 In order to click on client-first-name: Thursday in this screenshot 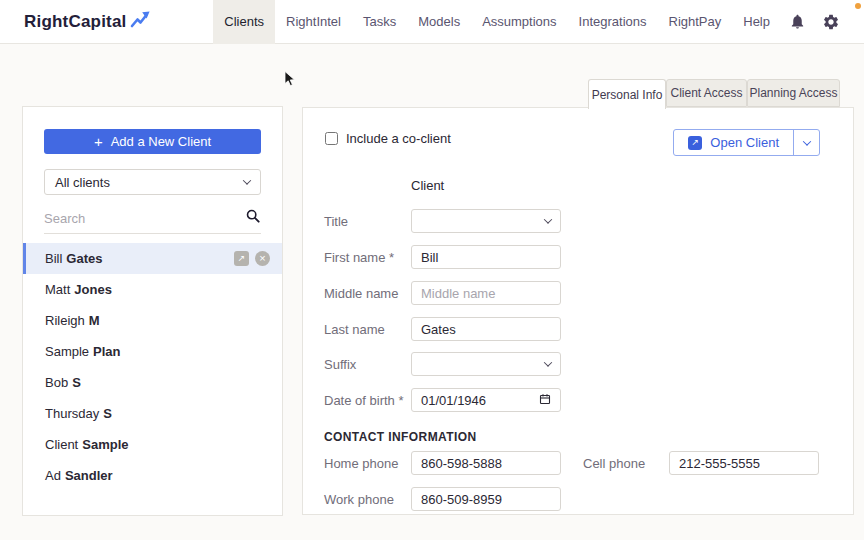, I will do `click(72, 414)`.